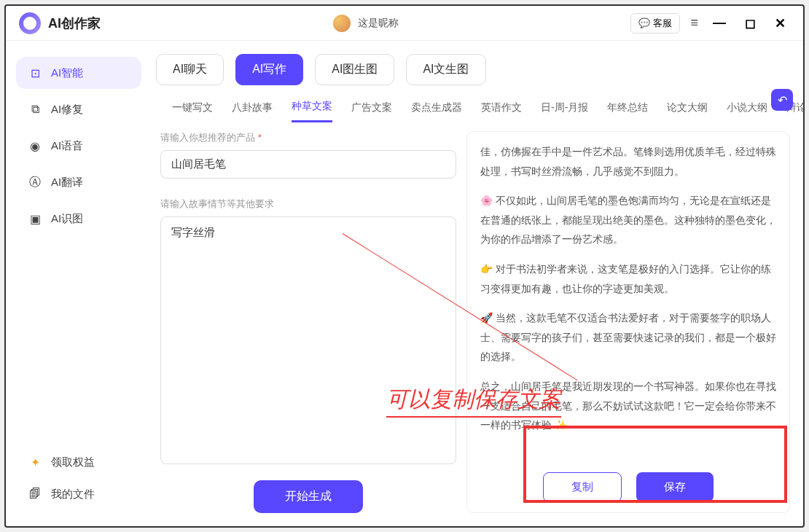 Image resolution: width=809 pixels, height=532 pixels. What do you see at coordinates (675, 487) in the screenshot?
I see `save-button: 保存` at bounding box center [675, 487].